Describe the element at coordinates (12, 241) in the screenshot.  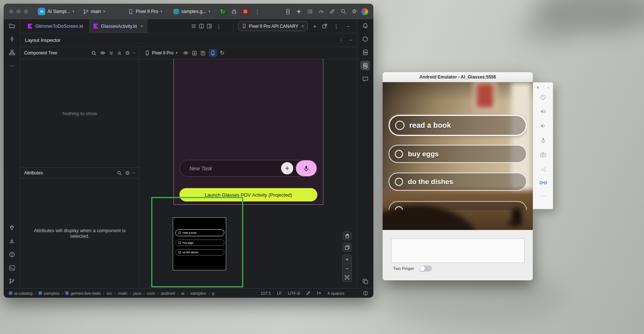
I see `logcat-icon` at that location.